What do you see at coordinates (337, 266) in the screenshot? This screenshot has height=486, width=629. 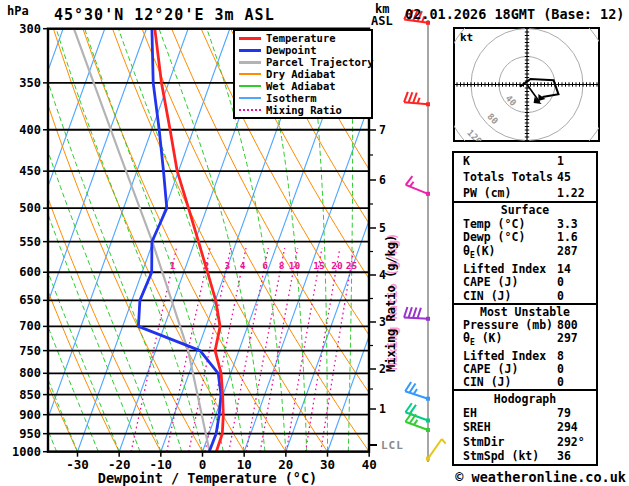 I see `mixing-ratio-value: 20` at bounding box center [337, 266].